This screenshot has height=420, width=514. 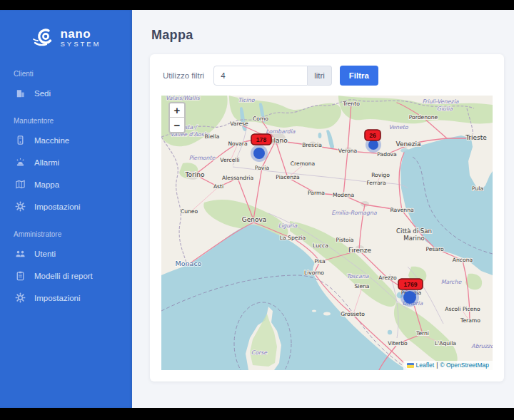 What do you see at coordinates (435, 250) in the screenshot?
I see `map-label: Pesaro` at bounding box center [435, 250].